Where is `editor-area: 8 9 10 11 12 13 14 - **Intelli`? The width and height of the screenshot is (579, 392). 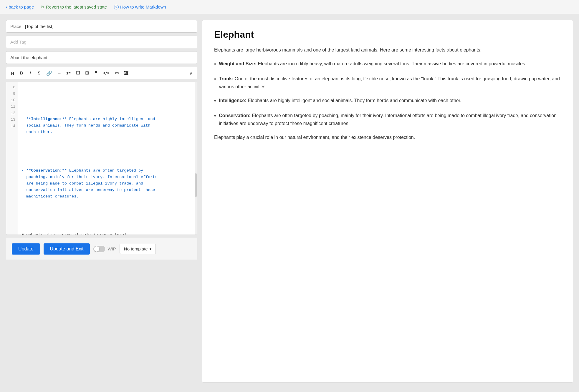 editor-area: 8 9 10 11 12 13 14 - **Intelli is located at coordinates (102, 158).